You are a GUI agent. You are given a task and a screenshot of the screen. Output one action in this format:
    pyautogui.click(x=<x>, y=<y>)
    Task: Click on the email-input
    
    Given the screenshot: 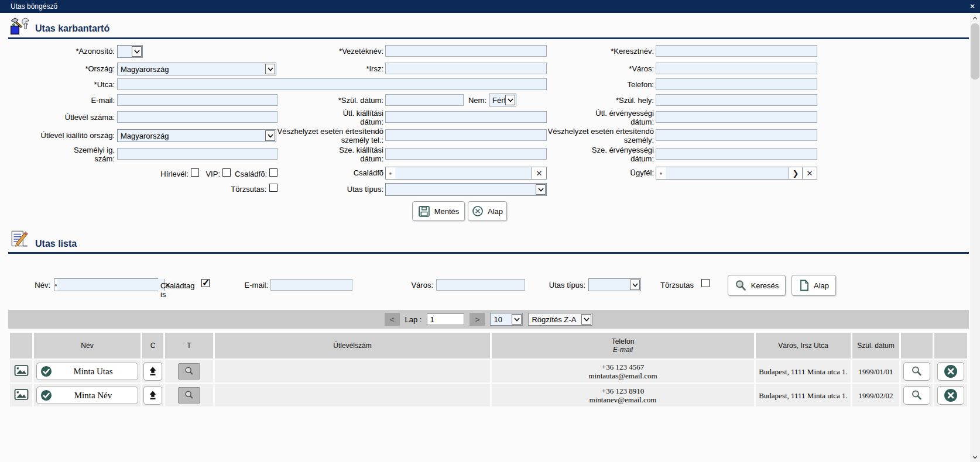 What is the action you would take?
    pyautogui.click(x=197, y=100)
    